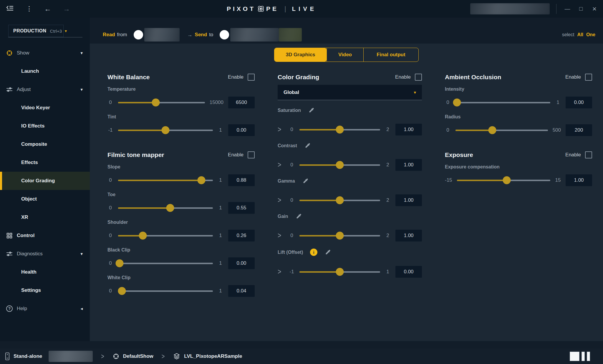 The image size is (603, 364). What do you see at coordinates (594, 9) in the screenshot?
I see `close-button: ✕` at bounding box center [594, 9].